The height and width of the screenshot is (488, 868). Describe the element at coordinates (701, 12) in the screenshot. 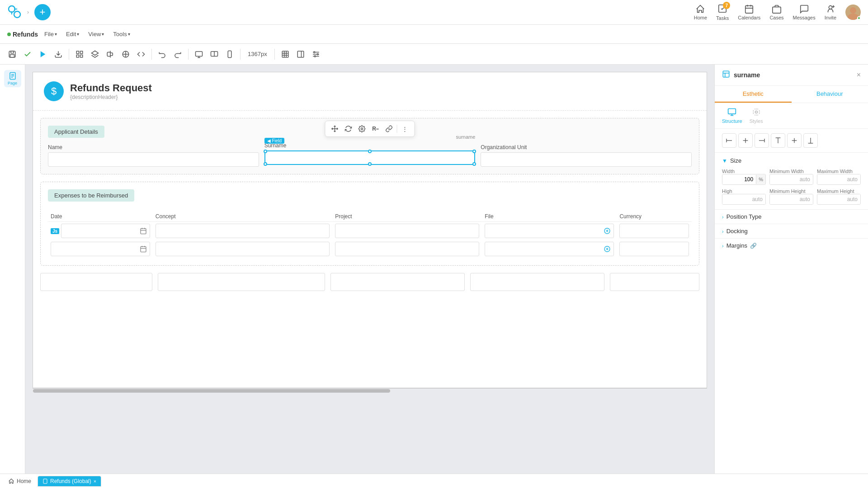

I see `nav-home: Home` at that location.